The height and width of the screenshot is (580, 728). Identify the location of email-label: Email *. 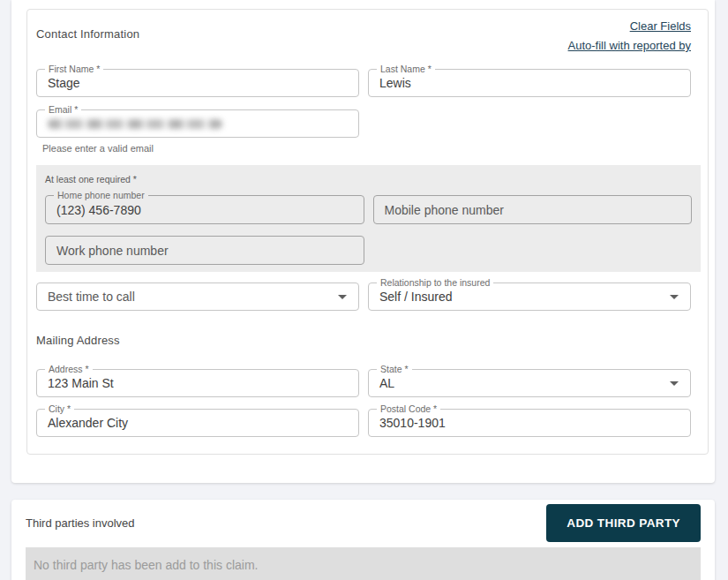
(64, 109).